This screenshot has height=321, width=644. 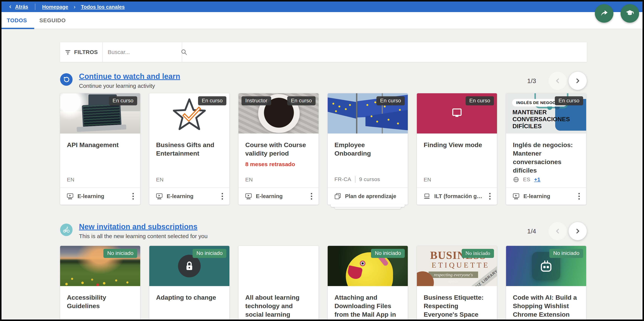 What do you see at coordinates (143, 236) in the screenshot?
I see `section-subtitle: This is all the new learning content sel…` at bounding box center [143, 236].